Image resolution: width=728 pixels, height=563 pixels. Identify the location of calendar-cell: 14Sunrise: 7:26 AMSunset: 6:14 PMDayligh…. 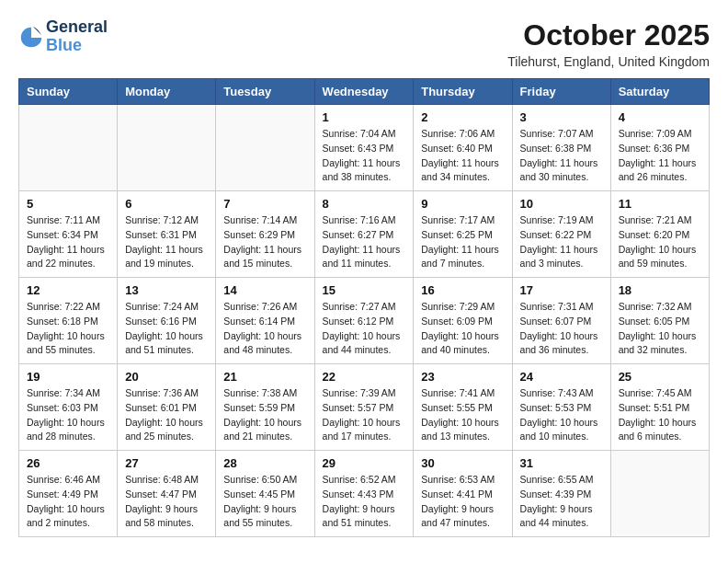
(265, 321).